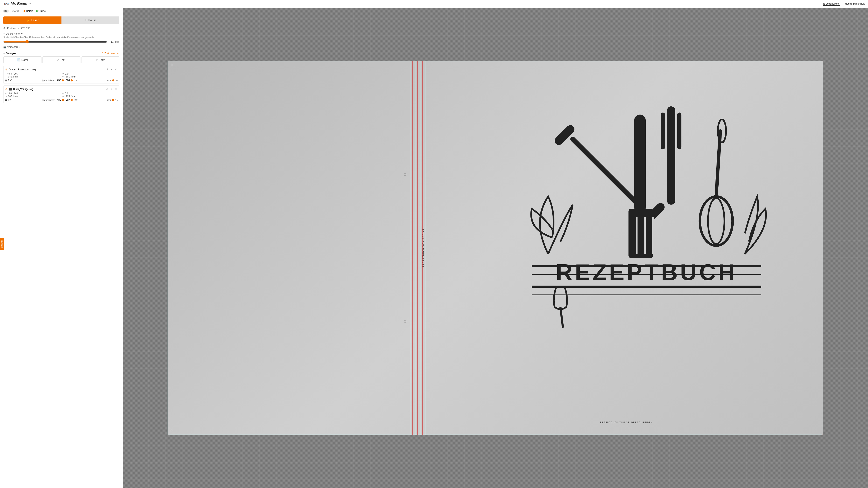  I want to click on tab-form: ♡ Form, so click(100, 60).